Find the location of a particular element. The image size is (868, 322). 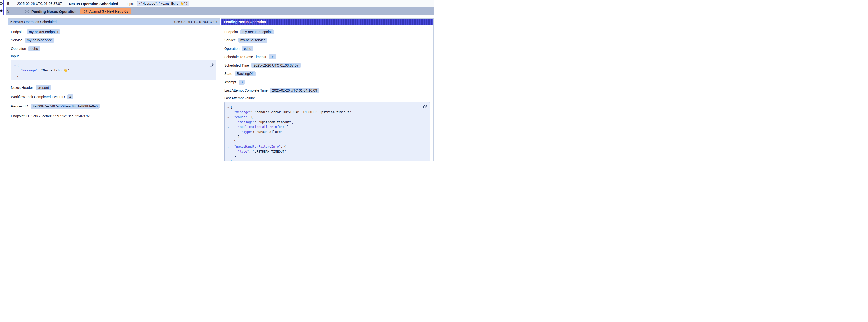

state-value-badge: BackingOff is located at coordinates (245, 74).